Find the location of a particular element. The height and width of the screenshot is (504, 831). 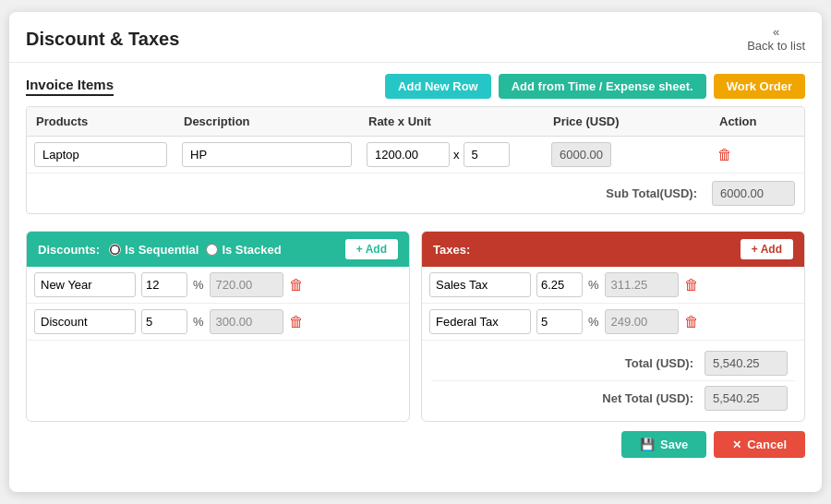

stacked-radio-label: Is Stacked is located at coordinates (244, 249).